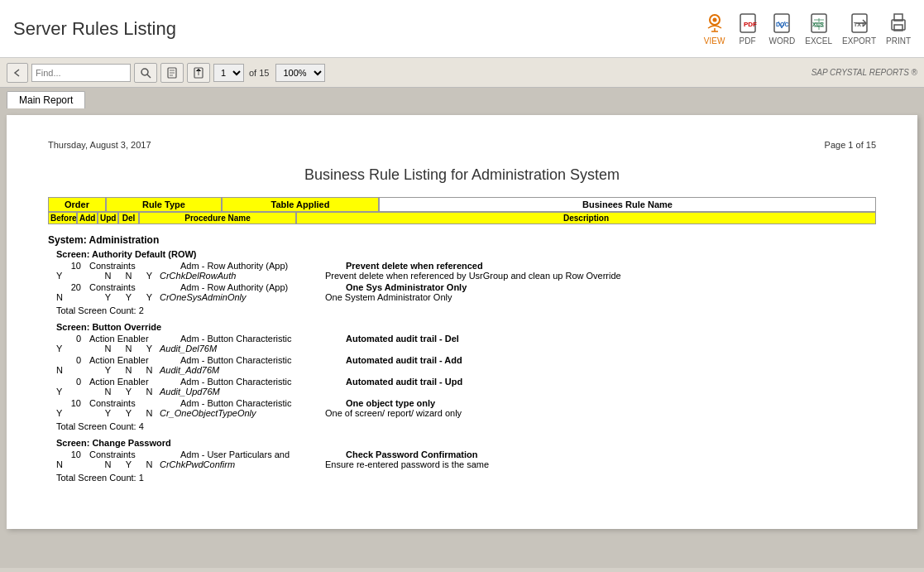  I want to click on export-button: TXT EXPORT, so click(859, 28).